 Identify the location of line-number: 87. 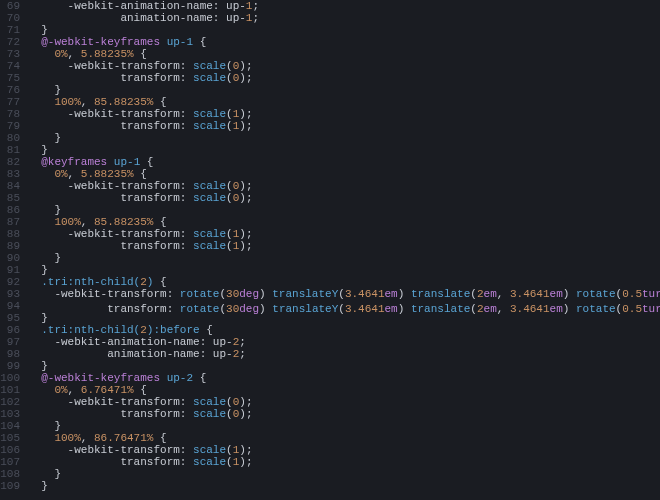
(10, 222).